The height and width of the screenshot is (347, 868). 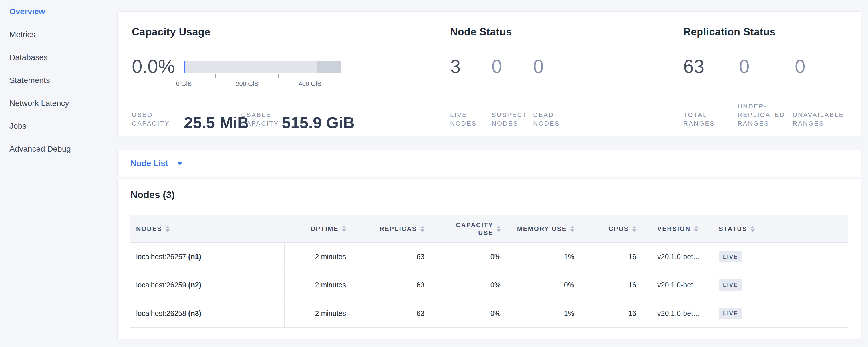 What do you see at coordinates (330, 67) in the screenshot?
I see `capacity-bar-reserved-segment` at bounding box center [330, 67].